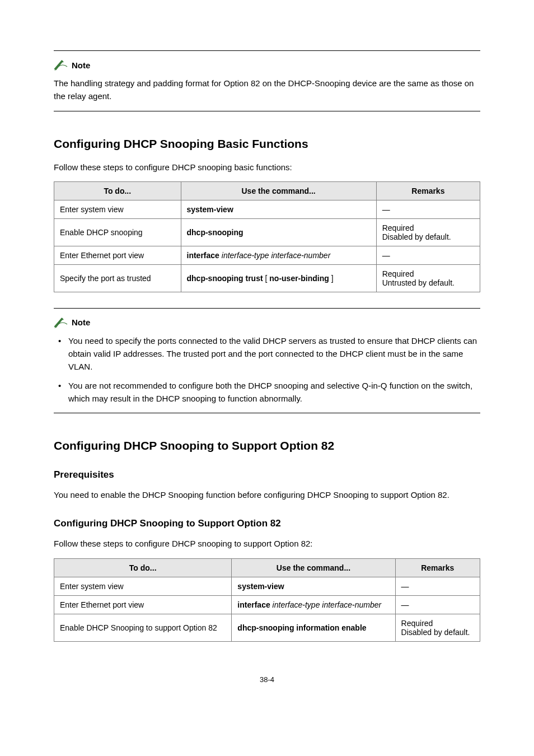 The height and width of the screenshot is (756, 534). Describe the element at coordinates (267, 90) in the screenshot. I see `note-text-1: The handling strategy and padding format…` at that location.